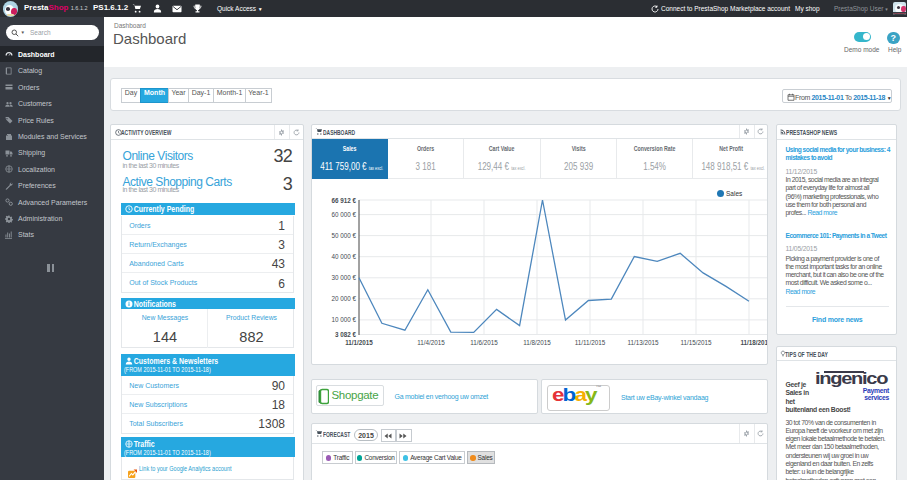  Describe the element at coordinates (431, 342) in the screenshot. I see `svg-text: 11/4/2015` at that location.